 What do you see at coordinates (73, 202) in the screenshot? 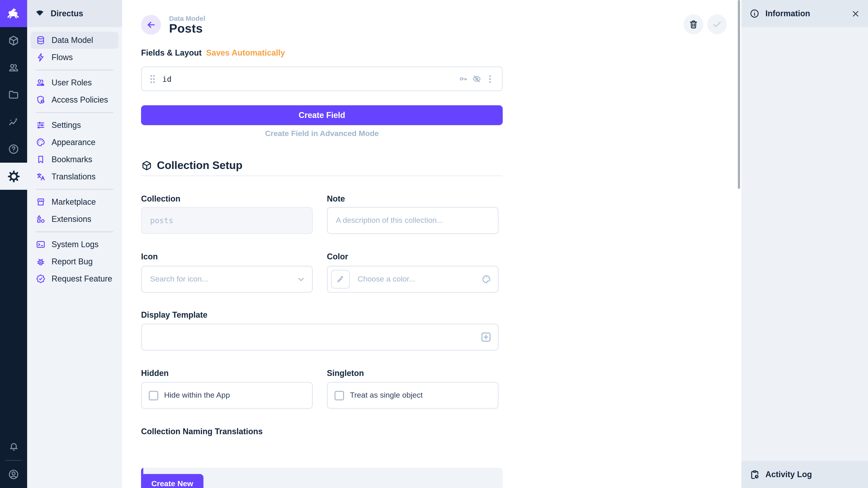
I see `sidebar-item-label: Marketplace` at bounding box center [73, 202].